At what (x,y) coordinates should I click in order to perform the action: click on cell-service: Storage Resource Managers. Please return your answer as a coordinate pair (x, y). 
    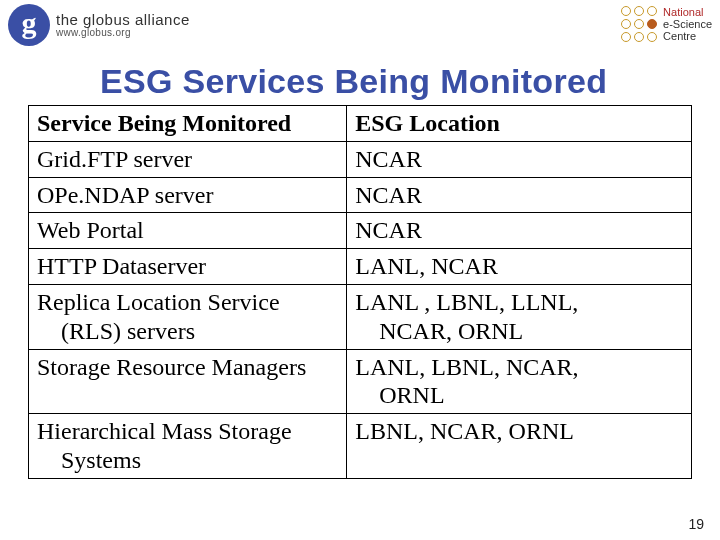
    Looking at the image, I should click on (188, 382).